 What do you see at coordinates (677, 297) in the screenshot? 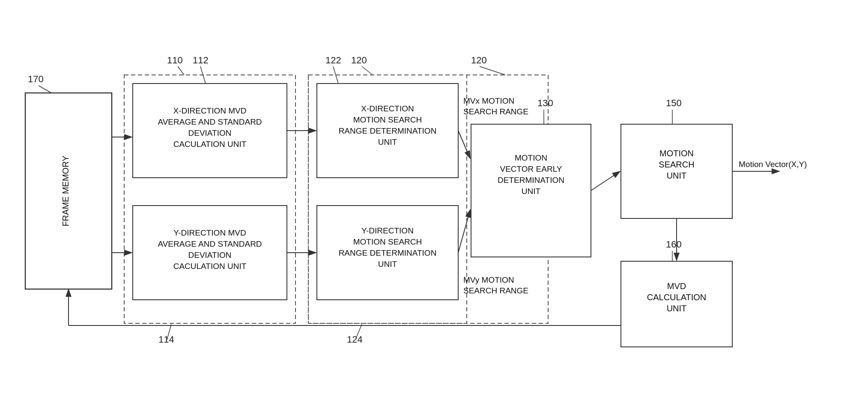
I see `svg-text: CALCULATION` at bounding box center [677, 297].